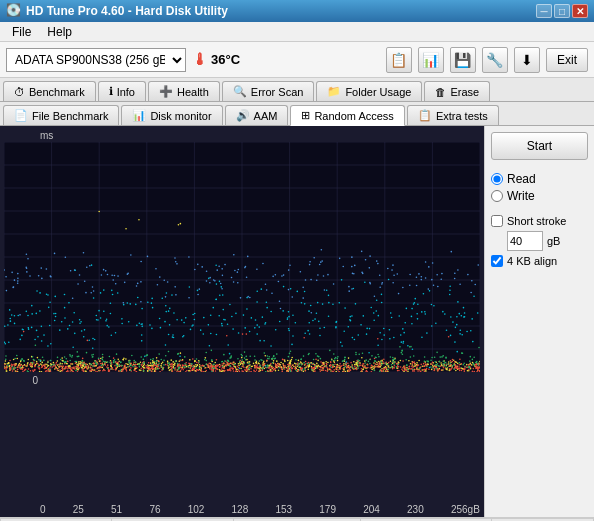 The height and width of the screenshot is (521, 594). Describe the element at coordinates (200, 60) in the screenshot. I see `thermometer-icon: 🌡` at that location.